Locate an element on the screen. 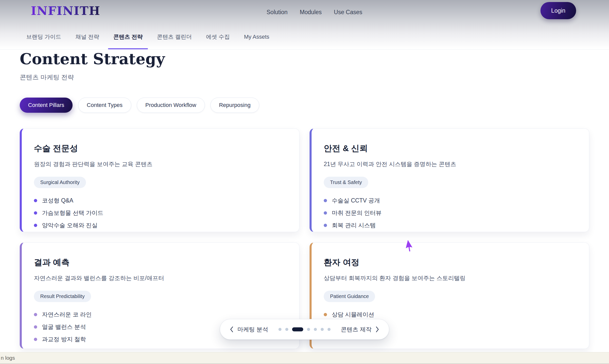 This screenshot has height=364, width=609. pillar-card-trust: 안전 & 신뢰 21년 무사고 이력과 안전 시스템을 증명하는 콘텐츠 Tru… is located at coordinates (449, 180).